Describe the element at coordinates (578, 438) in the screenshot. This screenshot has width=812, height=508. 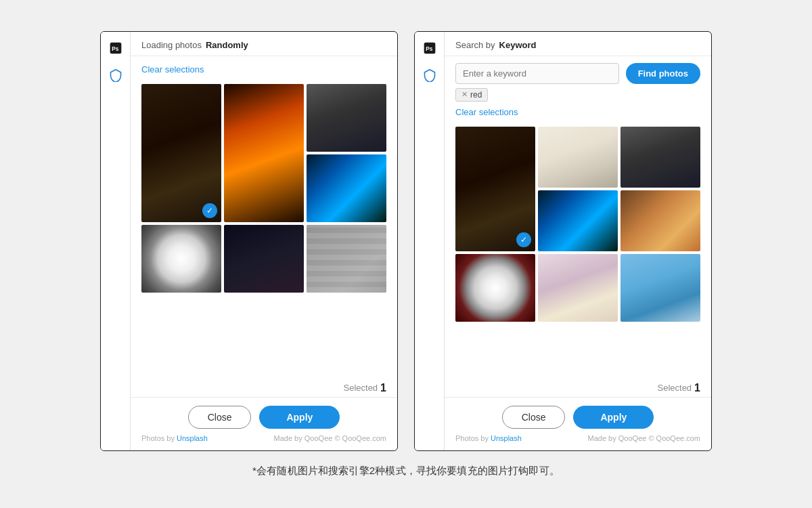
I see `right-credits: Photos by Unsplash Made by QooQee © QooQ…` at that location.